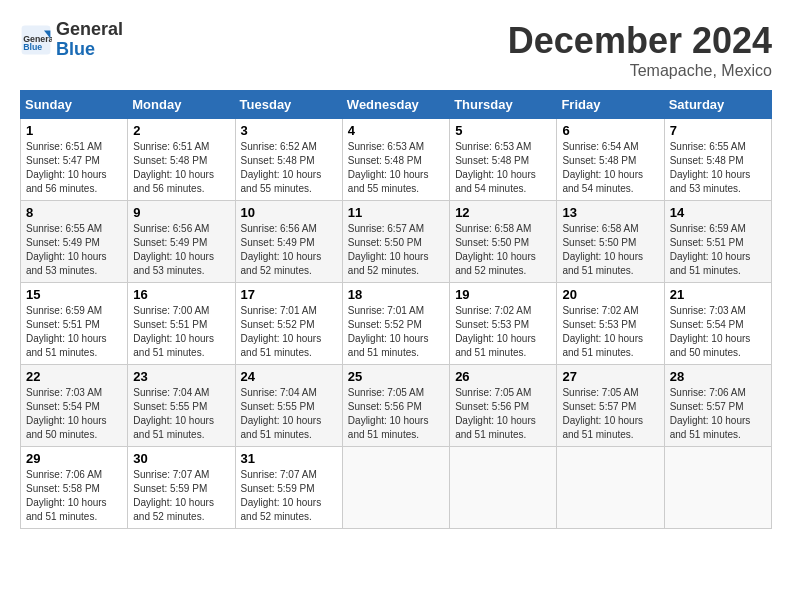 Image resolution: width=792 pixels, height=612 pixels. I want to click on table-row: 14 Sunrise: 6:59 AMSunset: 5:51 PMDaylig…, so click(718, 242).